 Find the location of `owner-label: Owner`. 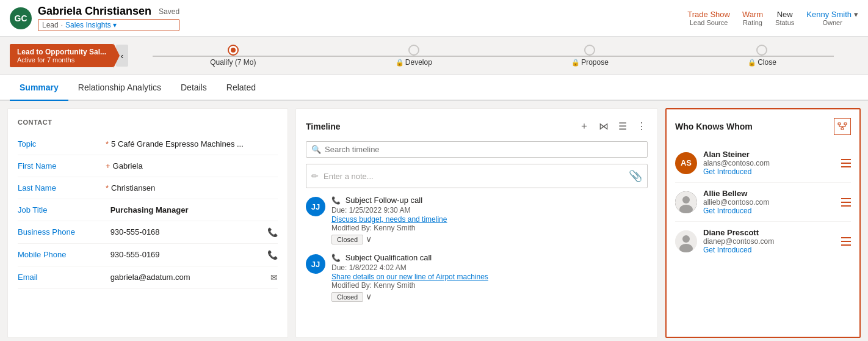

owner-label: Owner is located at coordinates (833, 23).